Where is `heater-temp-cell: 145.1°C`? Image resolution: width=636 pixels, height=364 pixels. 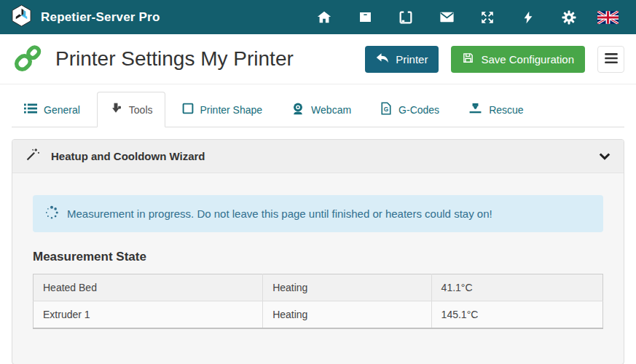
heater-temp-cell: 145.1°C is located at coordinates (517, 315).